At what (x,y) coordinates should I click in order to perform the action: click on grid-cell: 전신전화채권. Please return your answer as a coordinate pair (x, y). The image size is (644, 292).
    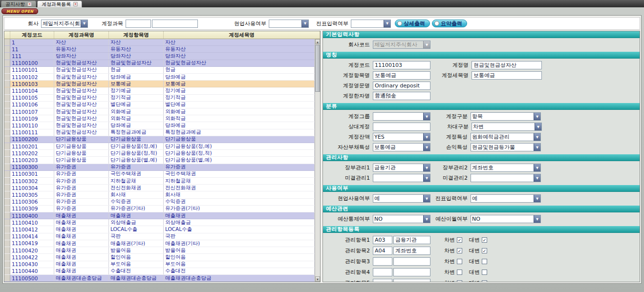
    Looking at the image, I should click on (239, 188).